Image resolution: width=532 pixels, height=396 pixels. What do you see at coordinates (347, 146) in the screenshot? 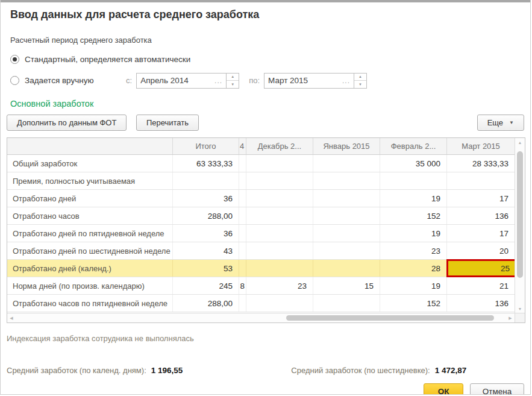
I see `column-header: Январь 2015` at bounding box center [347, 146].